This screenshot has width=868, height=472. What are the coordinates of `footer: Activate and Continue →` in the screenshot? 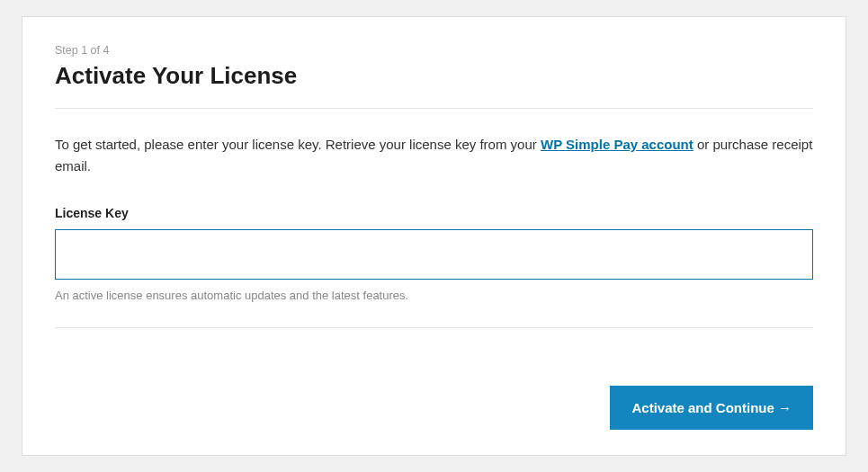 It's located at (434, 399).